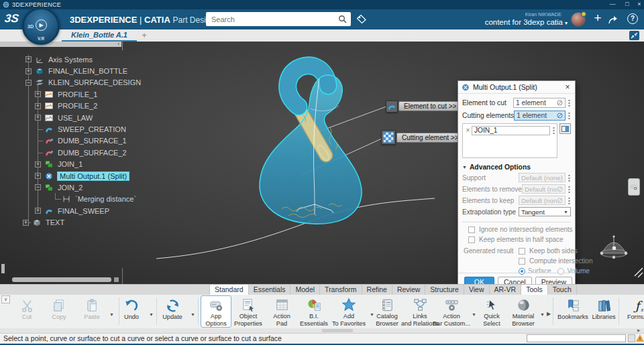 The image size is (644, 345). Describe the element at coordinates (314, 312) in the screenshot. I see `bi-essentials-button: B.I.Essentials` at that location.